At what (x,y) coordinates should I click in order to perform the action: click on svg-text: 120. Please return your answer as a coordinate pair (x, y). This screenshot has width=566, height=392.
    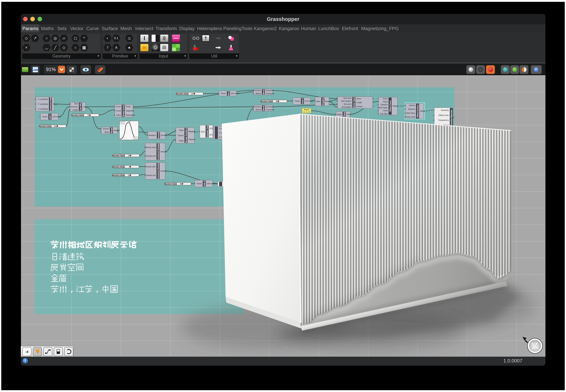
    Looking at the image, I should click on (192, 94).